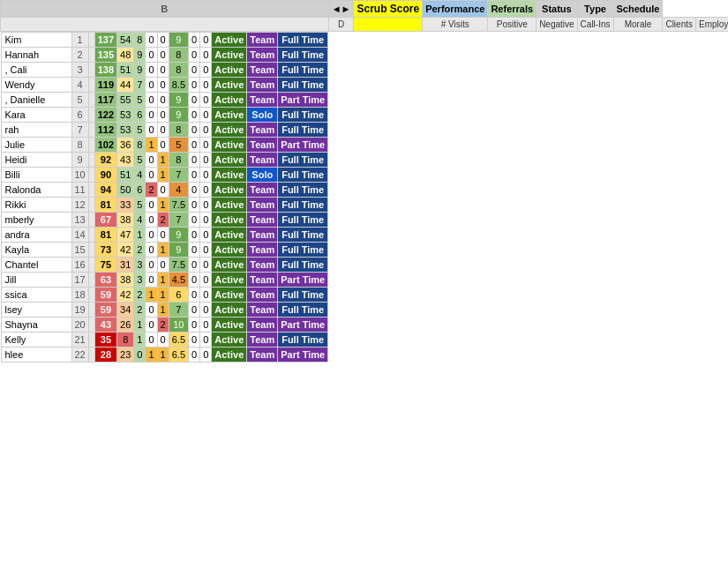 The image size is (728, 583). Describe the element at coordinates (79, 250) in the screenshot. I see `row-index: 15` at that location.